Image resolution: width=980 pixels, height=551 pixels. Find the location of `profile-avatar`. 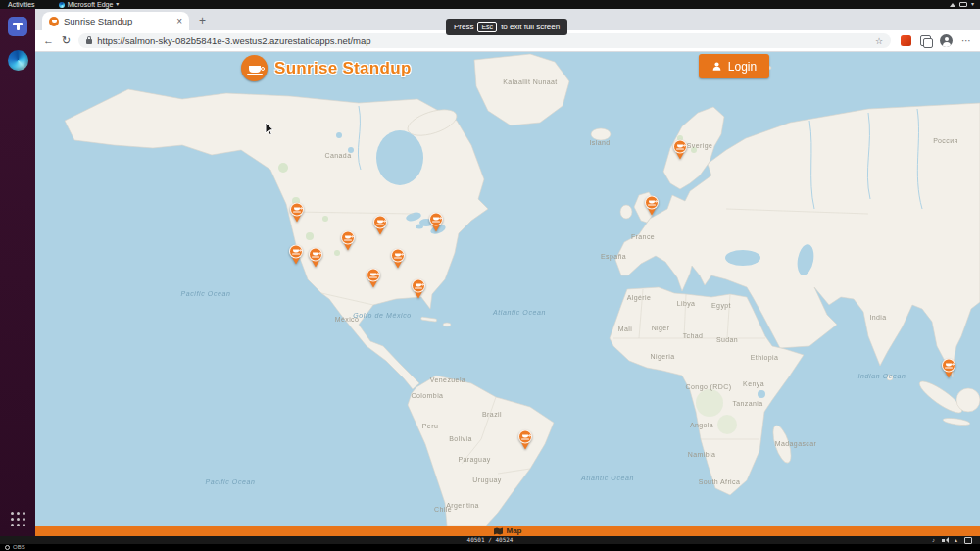

profile-avatar is located at coordinates (947, 41).